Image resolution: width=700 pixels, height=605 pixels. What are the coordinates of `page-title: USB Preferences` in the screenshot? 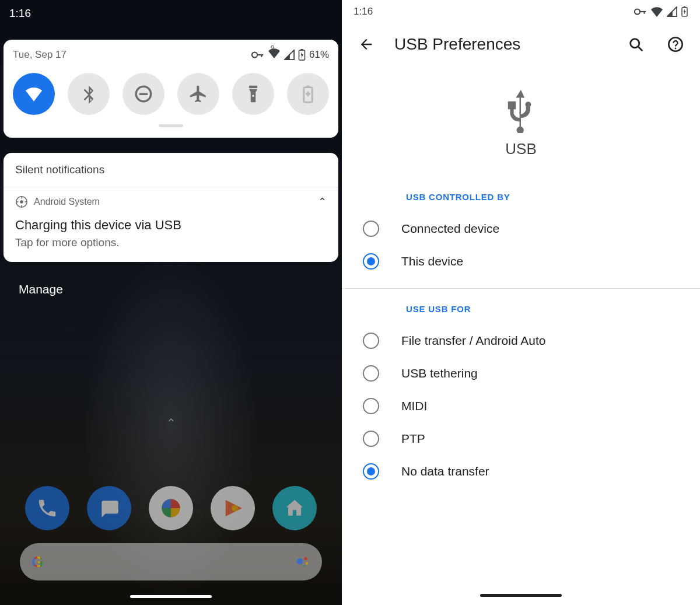 It's located at (501, 44).